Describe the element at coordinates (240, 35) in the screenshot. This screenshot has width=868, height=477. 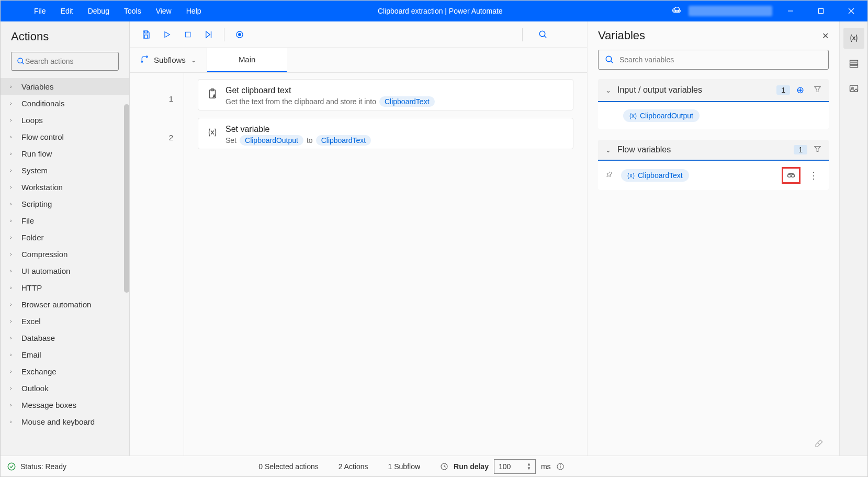
I see `record-button` at that location.